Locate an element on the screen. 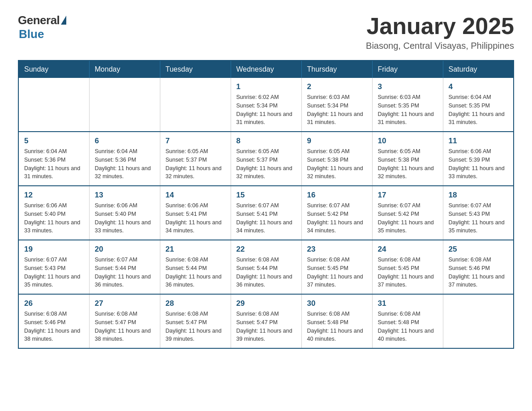 Image resolution: width=532 pixels, height=411 pixels. day-number: 5 is located at coordinates (54, 141).